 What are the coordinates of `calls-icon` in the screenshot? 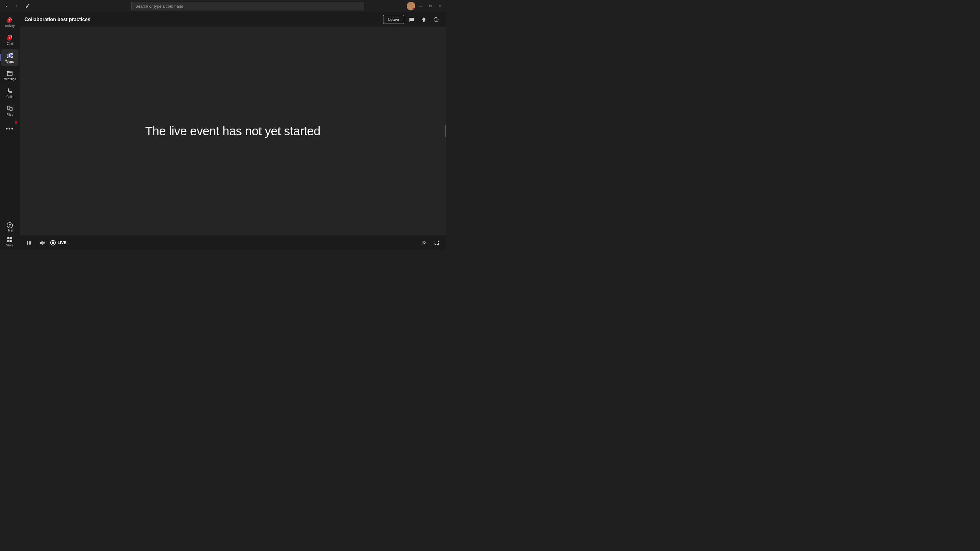 It's located at (10, 91).